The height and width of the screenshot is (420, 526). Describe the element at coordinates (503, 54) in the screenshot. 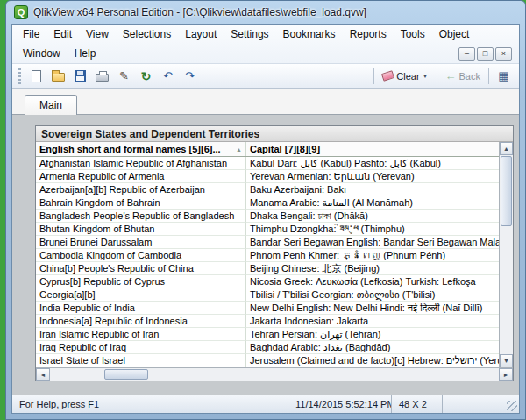

I see `mdi-close-button: ×` at that location.